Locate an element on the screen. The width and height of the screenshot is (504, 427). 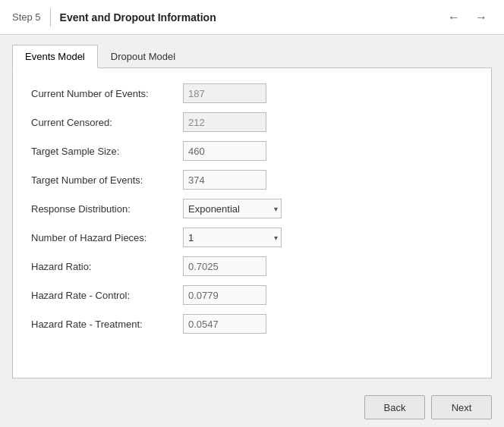
label-current-censored: Current Censored: is located at coordinates (107, 123).